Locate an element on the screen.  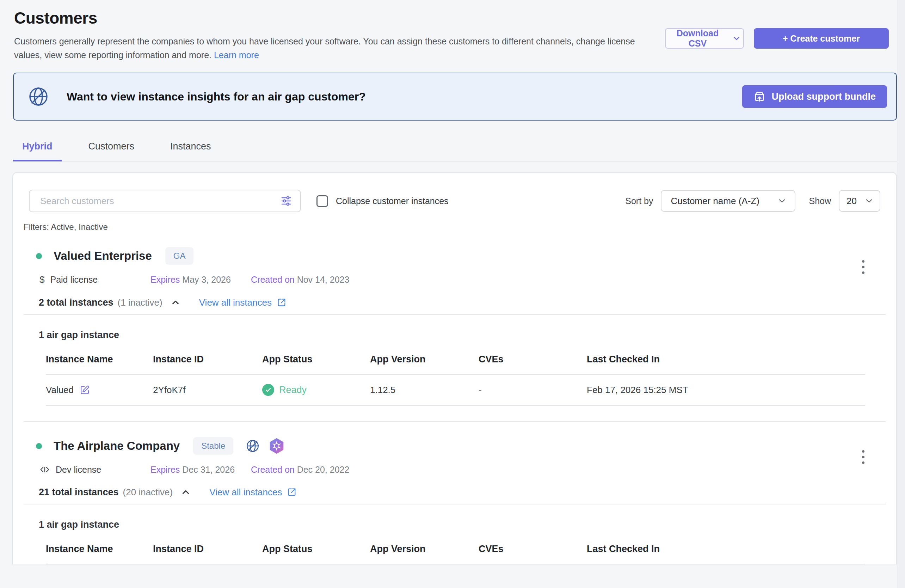
download-csv-label: Download CSV is located at coordinates (697, 38).